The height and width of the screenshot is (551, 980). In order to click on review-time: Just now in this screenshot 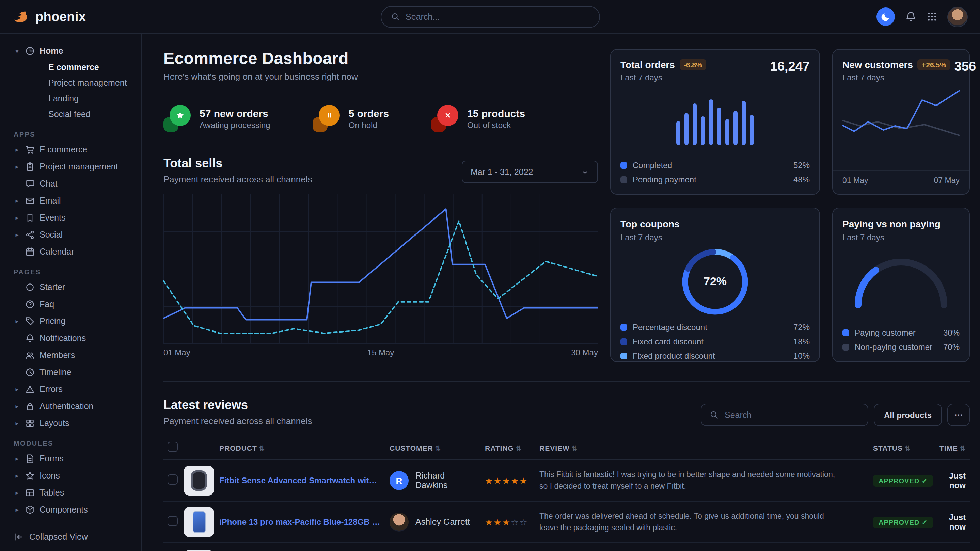, I will do `click(950, 522)`.